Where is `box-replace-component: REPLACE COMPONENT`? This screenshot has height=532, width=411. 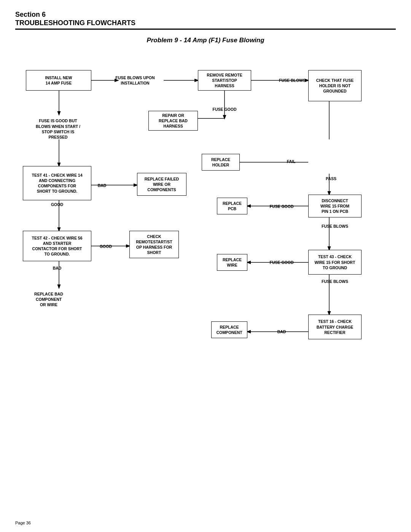
box-replace-component: REPLACE COMPONENT is located at coordinates (229, 330).